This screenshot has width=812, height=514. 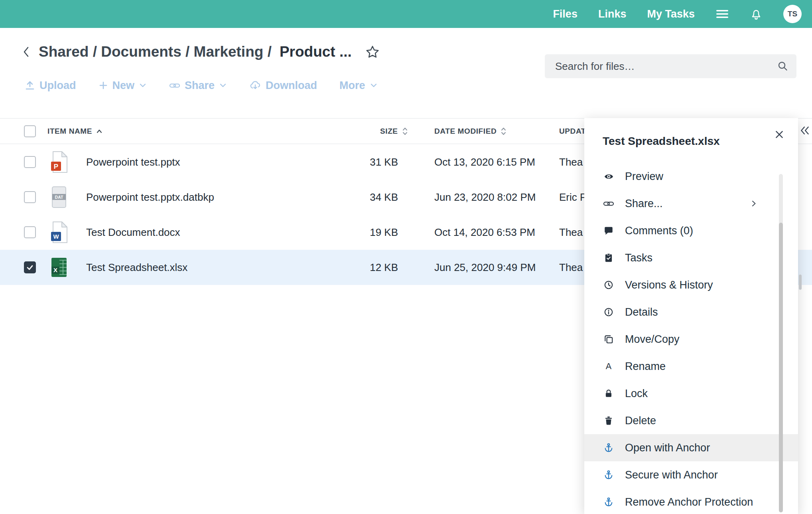 What do you see at coordinates (70, 131) in the screenshot?
I see `header-item-name-label: ITEM NAME` at bounding box center [70, 131].